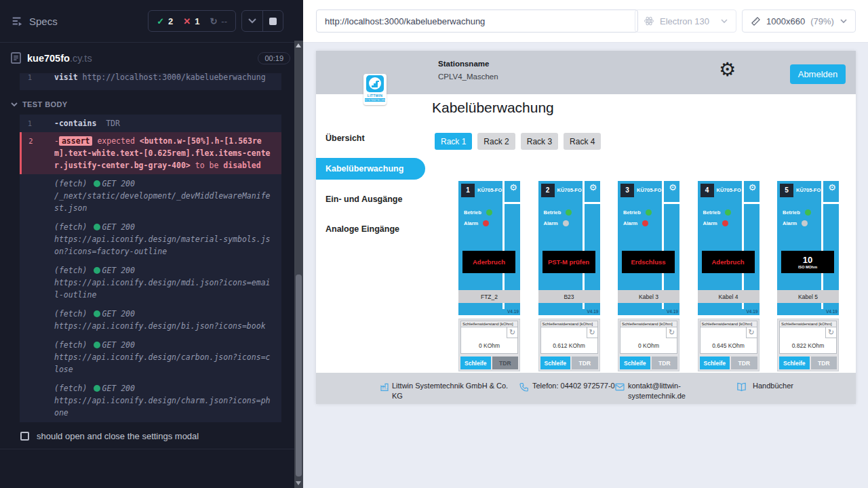 This screenshot has height=488, width=868. What do you see at coordinates (493, 108) in the screenshot?
I see `page-title: Kabelüberwachung` at bounding box center [493, 108].